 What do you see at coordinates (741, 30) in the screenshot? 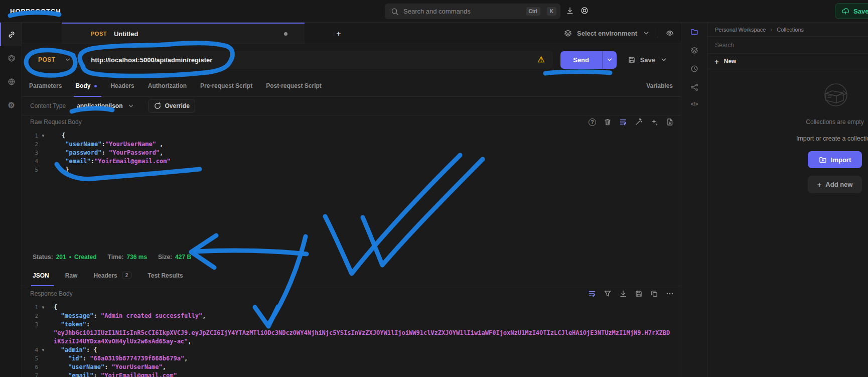
I see `breadcrumb-workspace: Personal Workspace` at bounding box center [741, 30].